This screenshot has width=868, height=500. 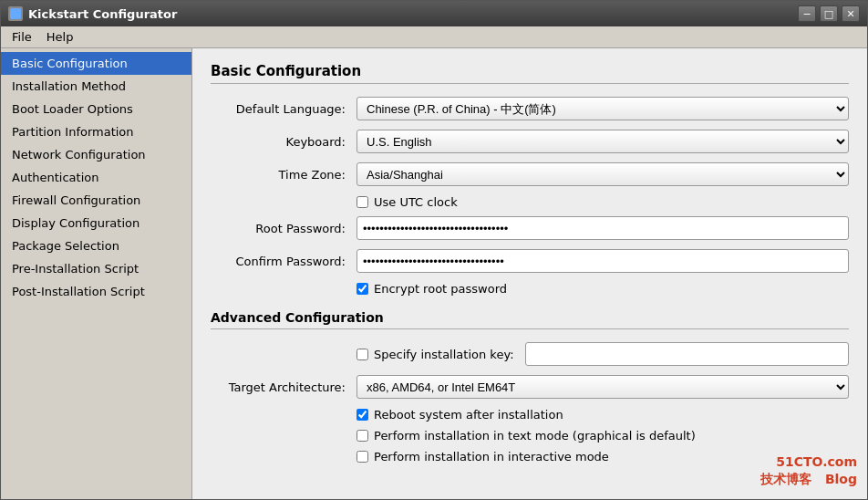 What do you see at coordinates (284, 387) in the screenshot?
I see `target-arch-label: Target Architecture:` at bounding box center [284, 387].